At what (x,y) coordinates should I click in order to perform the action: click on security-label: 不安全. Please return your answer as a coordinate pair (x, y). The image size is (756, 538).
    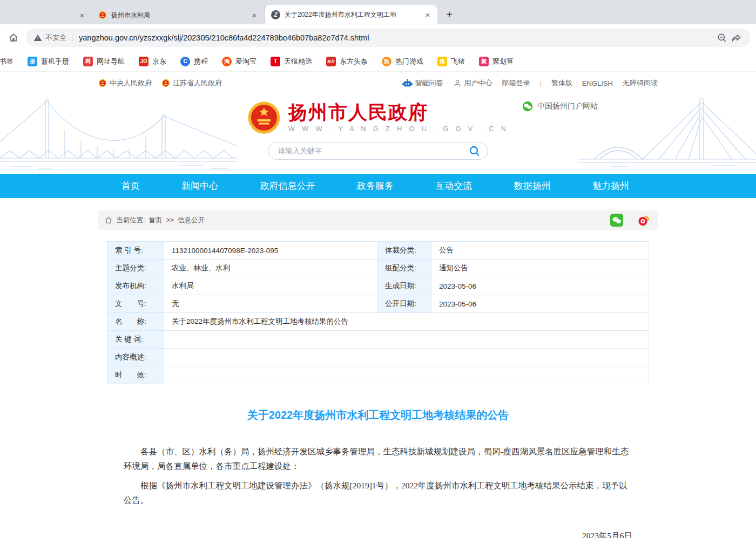
    Looking at the image, I should click on (56, 38).